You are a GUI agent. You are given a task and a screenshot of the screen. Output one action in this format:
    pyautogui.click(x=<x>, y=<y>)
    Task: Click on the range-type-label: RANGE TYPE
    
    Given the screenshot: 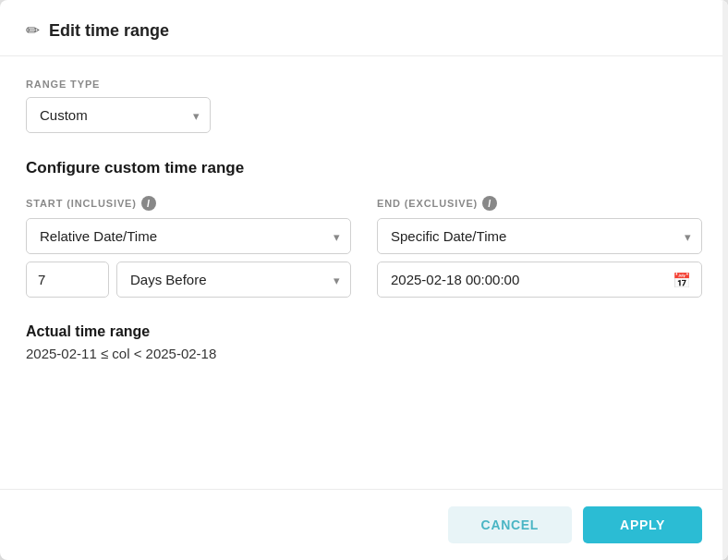 What is the action you would take?
    pyautogui.click(x=364, y=84)
    